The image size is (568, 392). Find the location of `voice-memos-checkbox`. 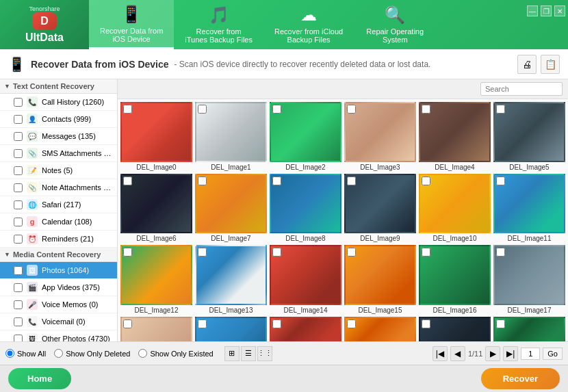

voice-memos-checkbox is located at coordinates (18, 305).